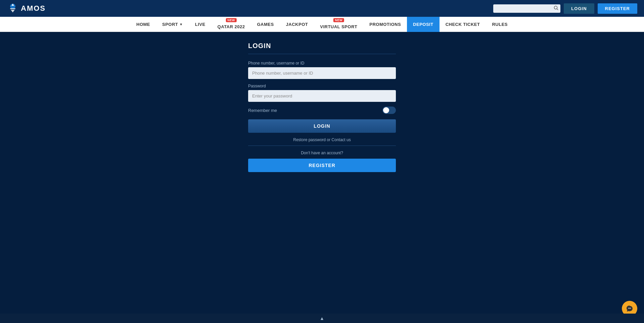 The width and height of the screenshot is (644, 323). I want to click on login-header-button: LOGIN, so click(579, 9).